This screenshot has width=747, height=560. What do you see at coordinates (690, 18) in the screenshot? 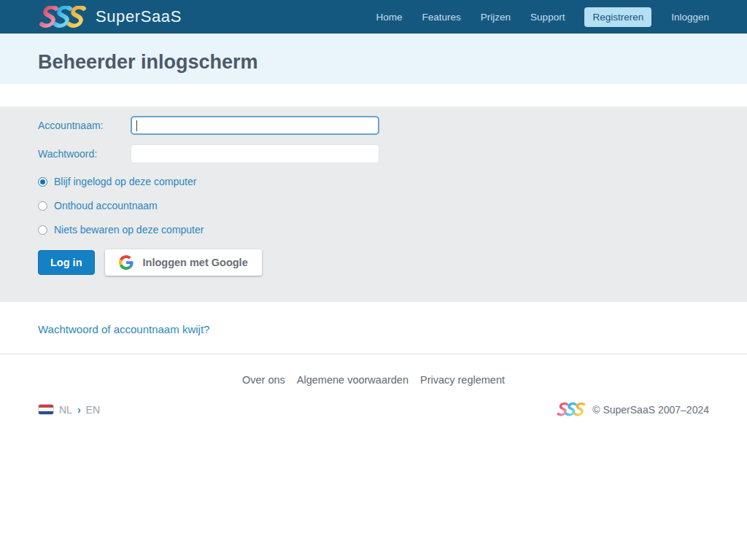
I see `nav-item-inloggen: Inloggen` at bounding box center [690, 18].